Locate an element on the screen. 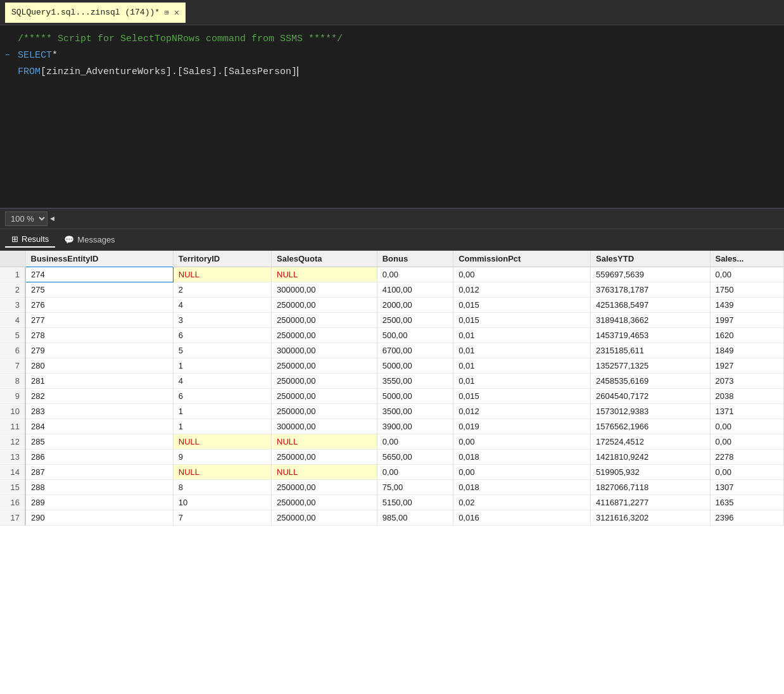 This screenshot has height=694, width=784. cell-commissionpct: 0,012 is located at coordinates (522, 412).